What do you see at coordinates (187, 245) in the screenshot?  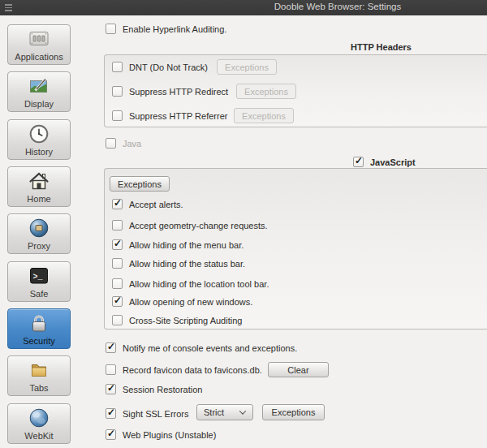 I see `allow-hiding-menu-bar-label: Allow hiding of the menu bar.` at bounding box center [187, 245].